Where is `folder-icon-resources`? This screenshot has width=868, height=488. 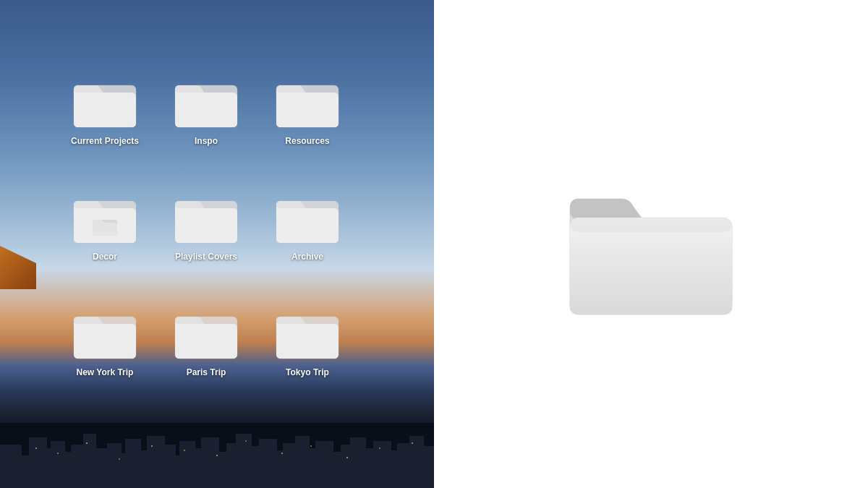 folder-icon-resources is located at coordinates (307, 101).